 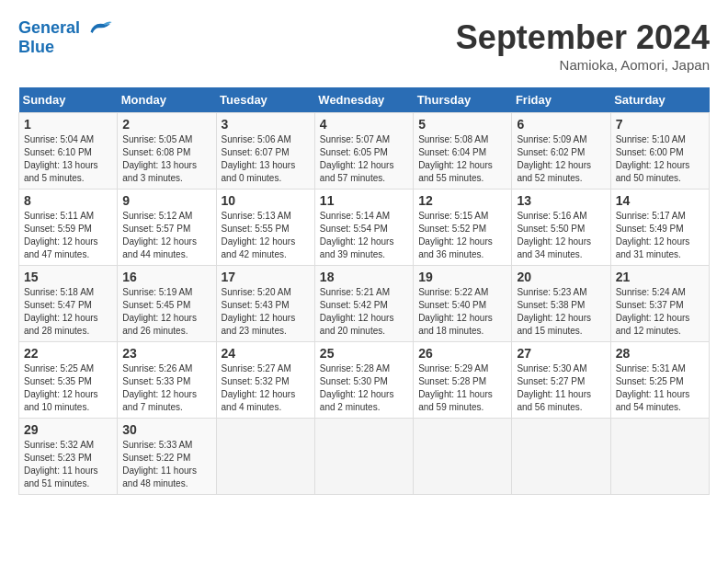 What do you see at coordinates (265, 151) in the screenshot?
I see `table-row: 3 Sunrise: 5:06 AM Sunset: 6:07 PM Dayli…` at bounding box center [265, 151].